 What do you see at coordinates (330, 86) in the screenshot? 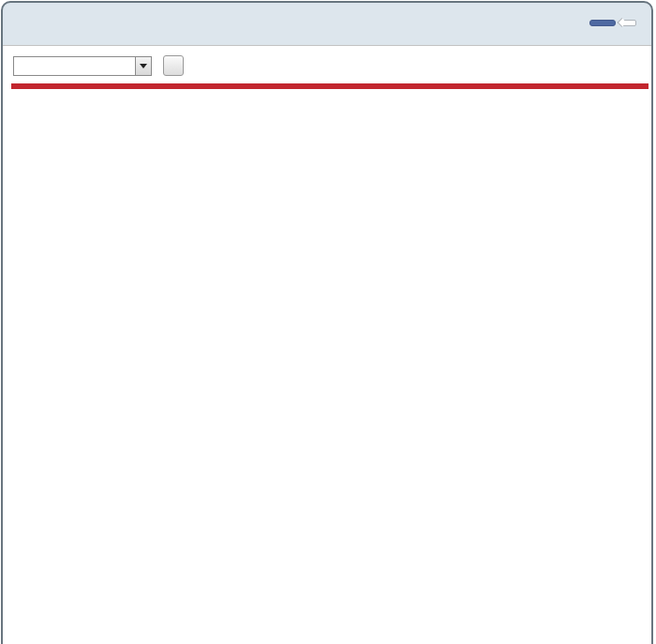
I see `highlight-box` at bounding box center [330, 86].